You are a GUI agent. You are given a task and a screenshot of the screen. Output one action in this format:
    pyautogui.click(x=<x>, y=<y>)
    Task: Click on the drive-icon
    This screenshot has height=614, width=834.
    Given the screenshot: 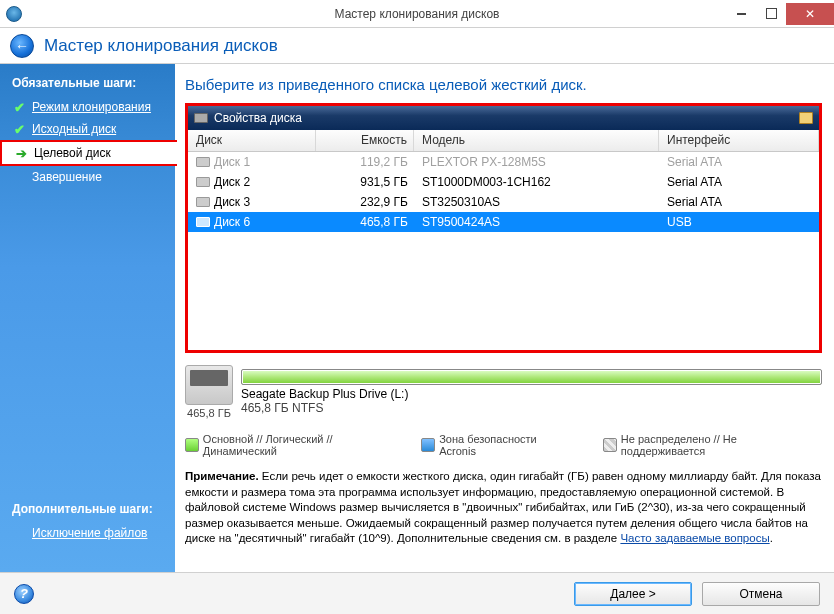 What is the action you would take?
    pyautogui.click(x=209, y=385)
    